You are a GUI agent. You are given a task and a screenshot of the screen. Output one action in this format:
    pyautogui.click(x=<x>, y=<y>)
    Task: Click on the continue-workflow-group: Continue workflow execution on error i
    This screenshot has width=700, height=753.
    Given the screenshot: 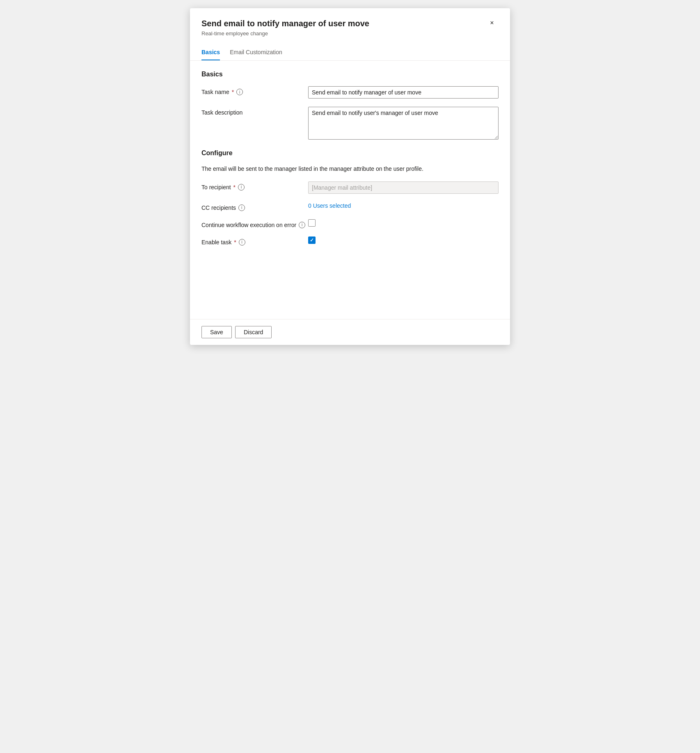 What is the action you would take?
    pyautogui.click(x=350, y=224)
    